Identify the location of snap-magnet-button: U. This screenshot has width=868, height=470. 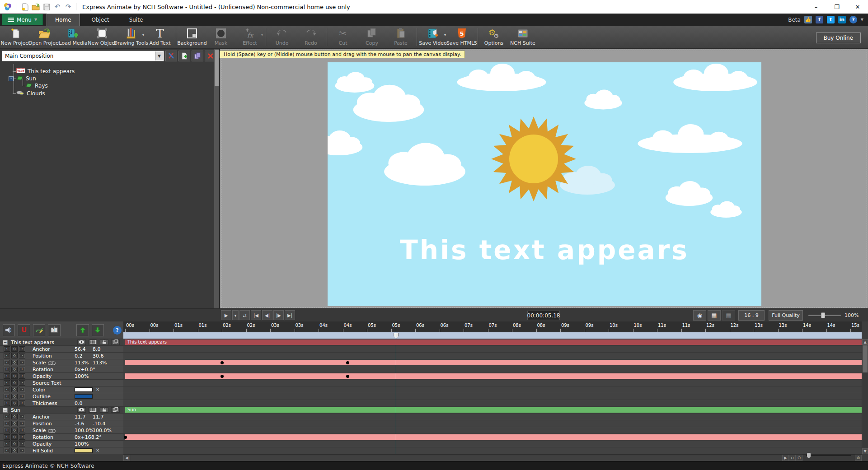
(23, 330).